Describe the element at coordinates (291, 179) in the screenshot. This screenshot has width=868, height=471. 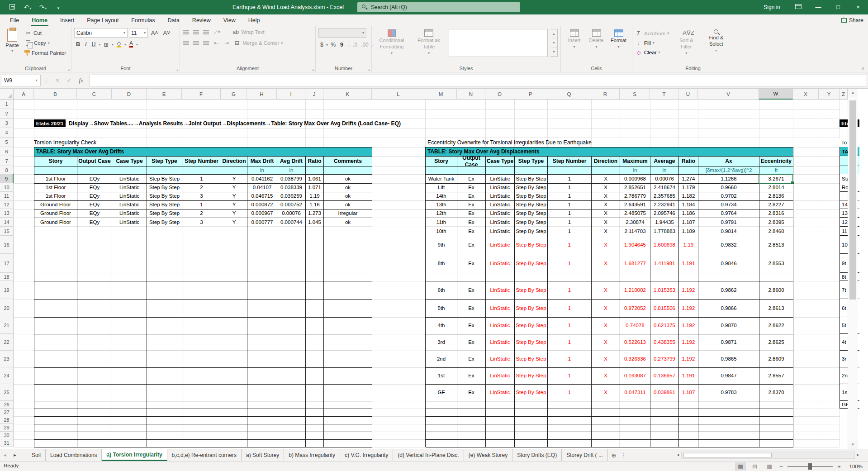
I see `cell: 0.038799` at that location.